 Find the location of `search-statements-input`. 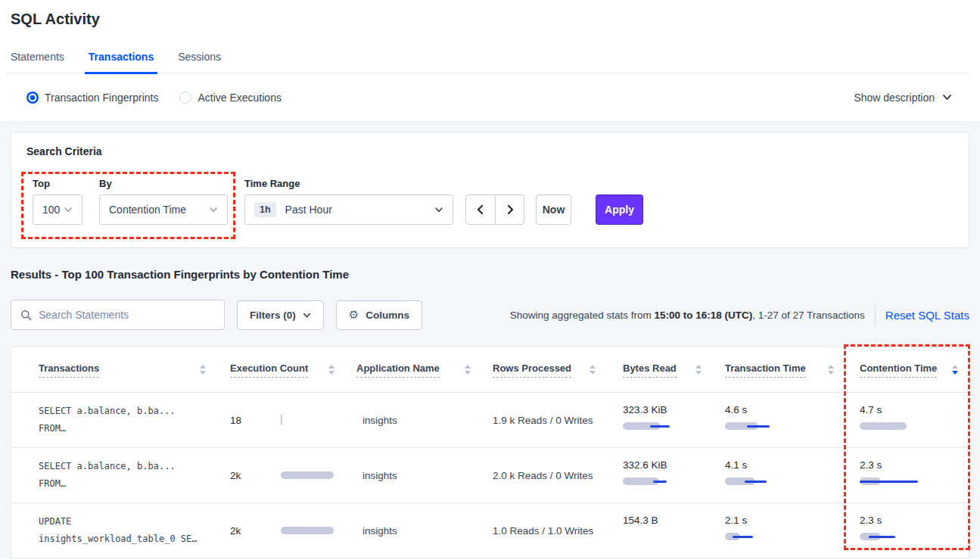

search-statements-input is located at coordinates (127, 315).